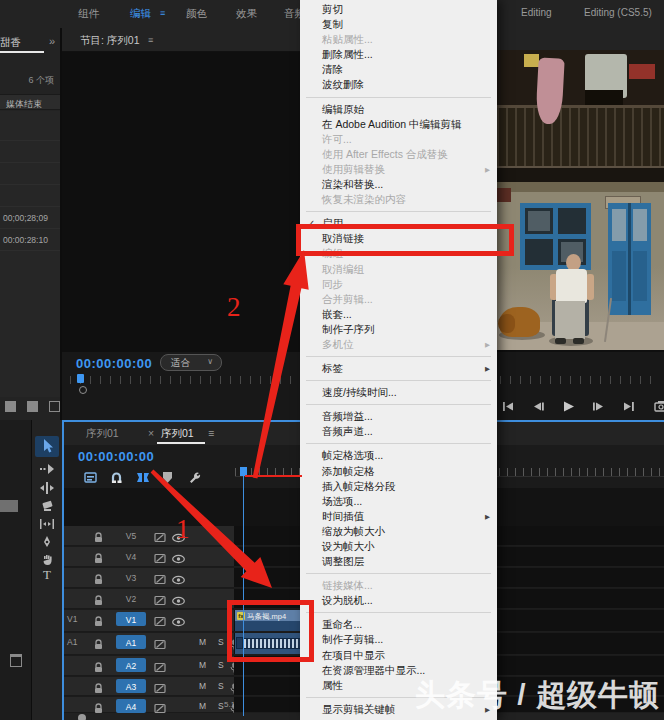 The width and height of the screenshot is (664, 720). I want to click on menu-item-在项目中显示: 在项目中显示, so click(398, 656).